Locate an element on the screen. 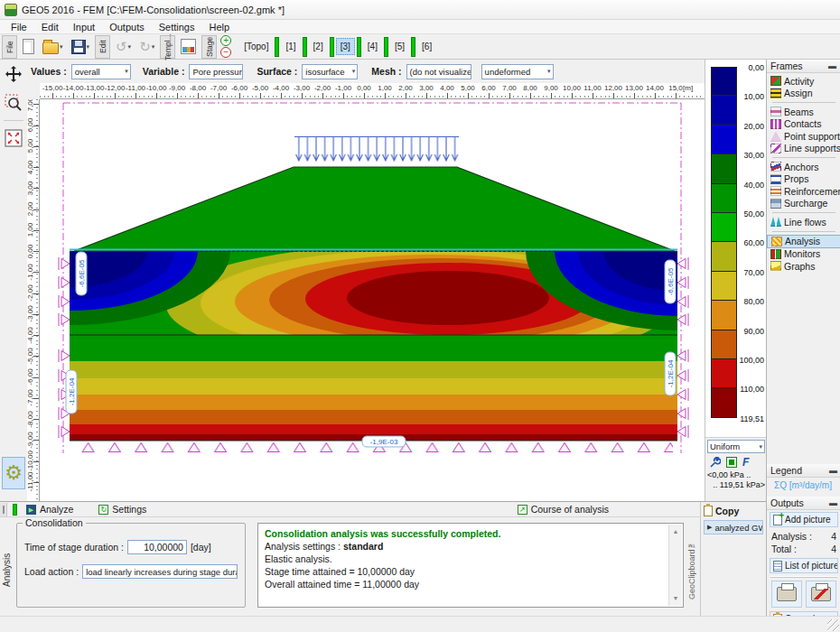  splitter-handle is located at coordinates (4, 509).